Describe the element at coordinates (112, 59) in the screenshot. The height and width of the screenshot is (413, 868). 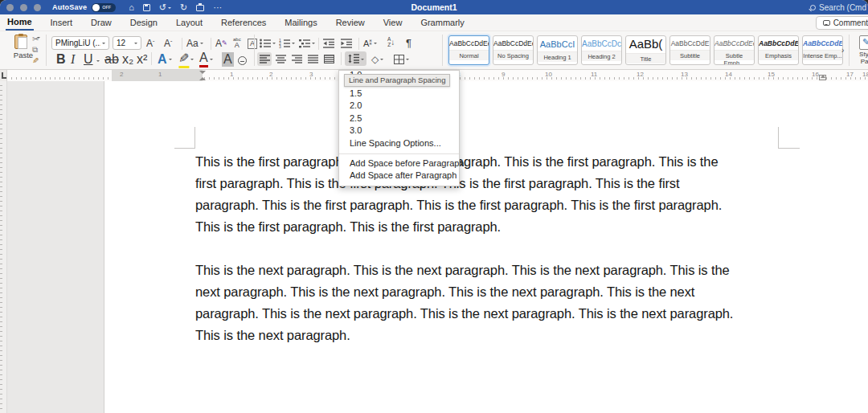
I see `strikethrough-glyph: ab` at that location.